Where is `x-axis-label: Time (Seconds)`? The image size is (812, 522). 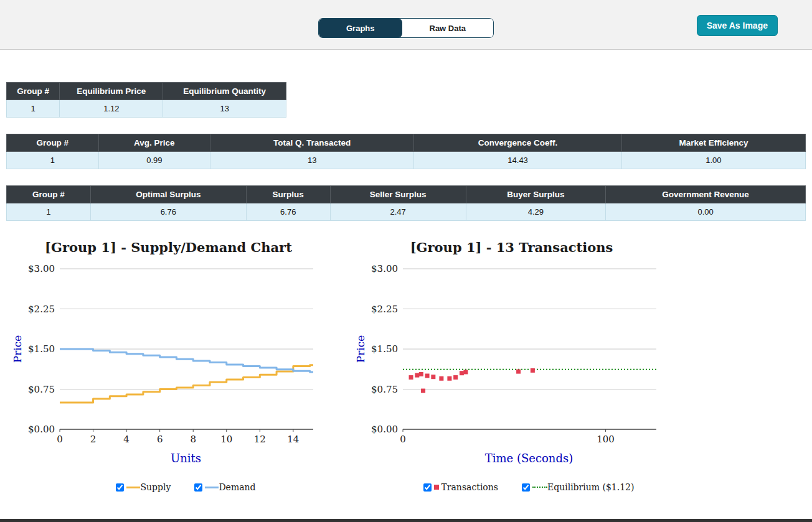 x-axis-label: Time (Seconds) is located at coordinates (512, 458).